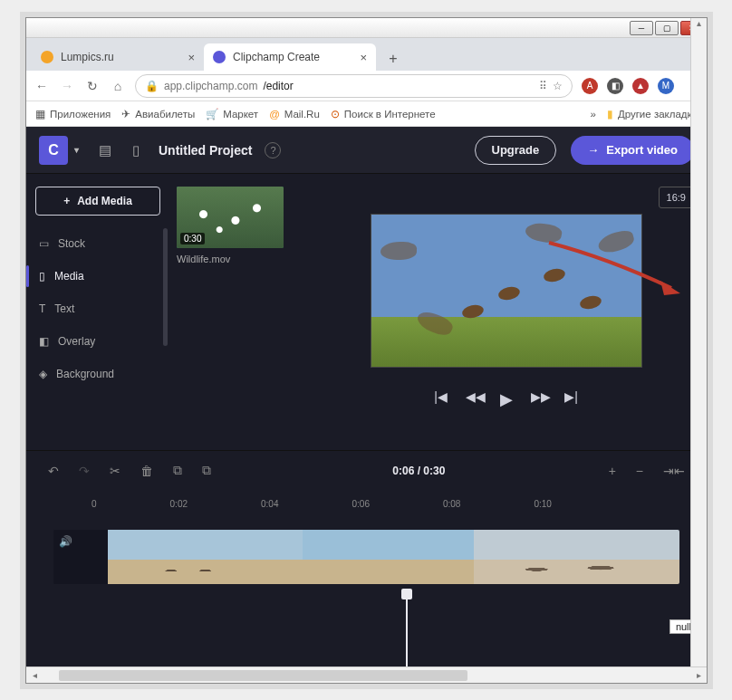 Image resolution: width=732 pixels, height=700 pixels. Describe the element at coordinates (53, 471) in the screenshot. I see `undo-icon: ↶` at that location.